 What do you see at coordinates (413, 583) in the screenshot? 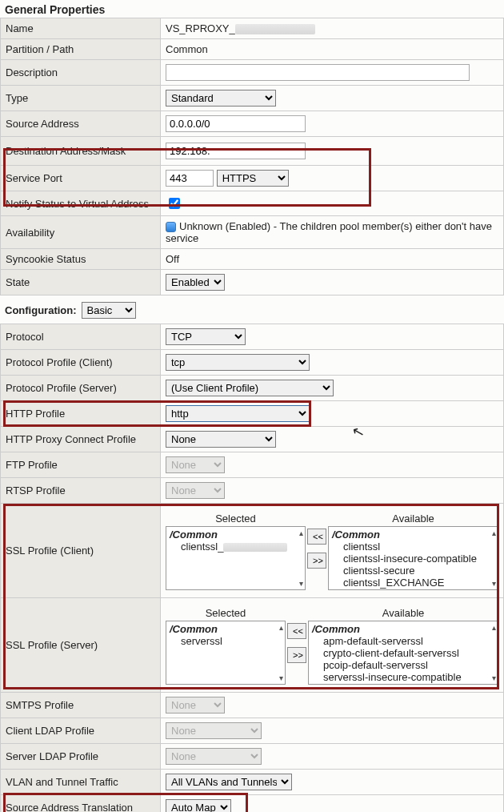
I see `list-item: clientssl_EXCHANGE` at bounding box center [413, 583].